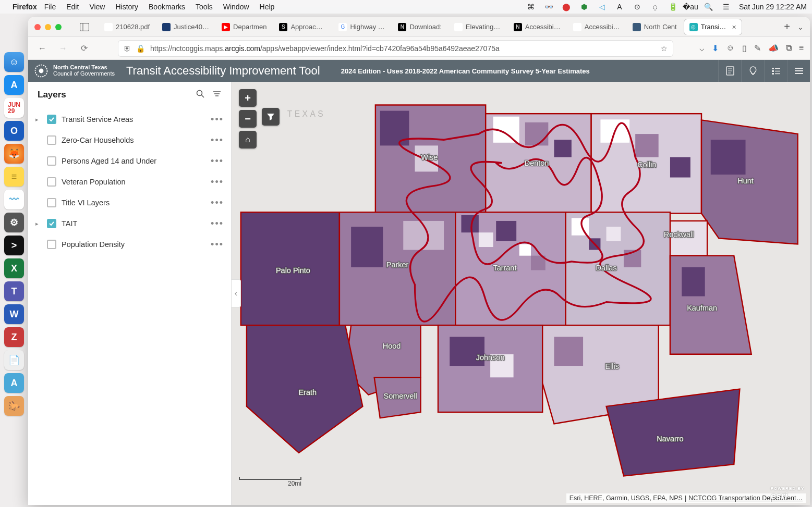 The height and width of the screenshot is (507, 812). What do you see at coordinates (597, 27) in the screenshot?
I see `browser-tab: Accessibility M` at bounding box center [597, 27].